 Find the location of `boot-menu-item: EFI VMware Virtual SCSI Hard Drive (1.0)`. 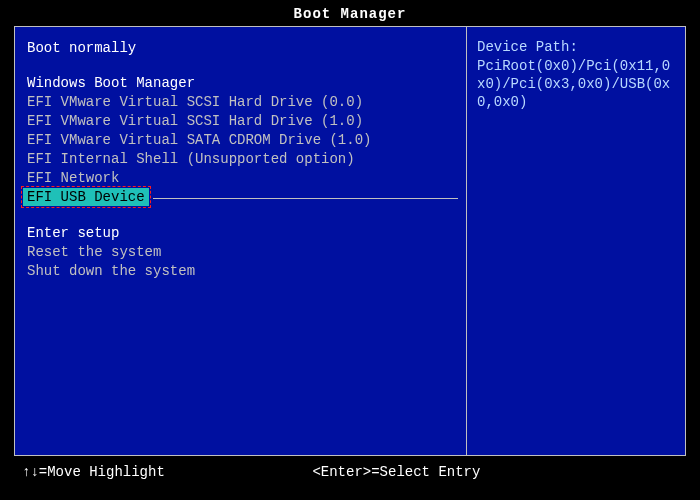

boot-menu-item: EFI VMware Virtual SCSI Hard Drive (1.0) is located at coordinates (240, 121).